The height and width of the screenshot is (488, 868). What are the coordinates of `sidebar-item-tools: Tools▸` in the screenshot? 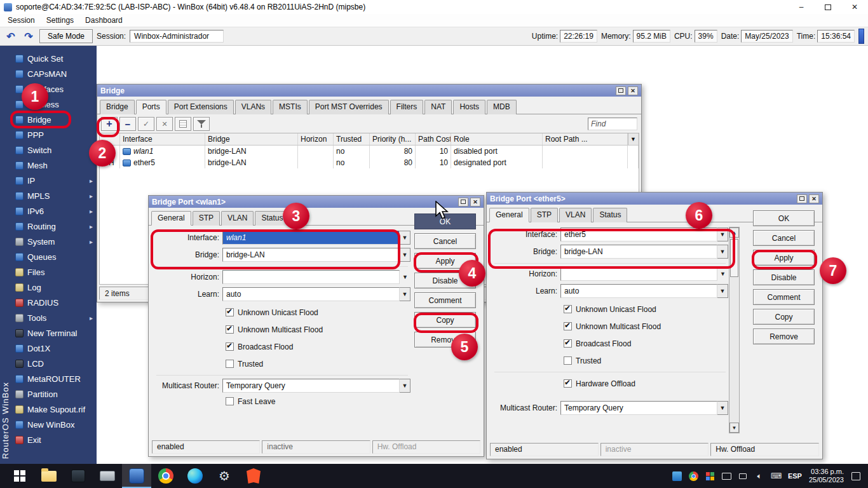 It's located at (54, 318).